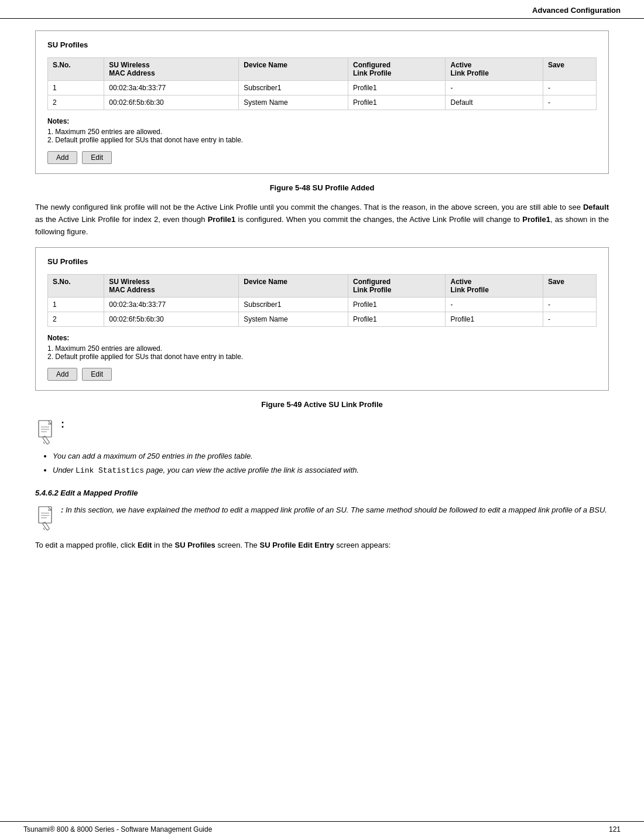 Image resolution: width=644 pixels, height=837 pixels. I want to click on note-block-2: : In this section, we have explained the…, so click(322, 518).